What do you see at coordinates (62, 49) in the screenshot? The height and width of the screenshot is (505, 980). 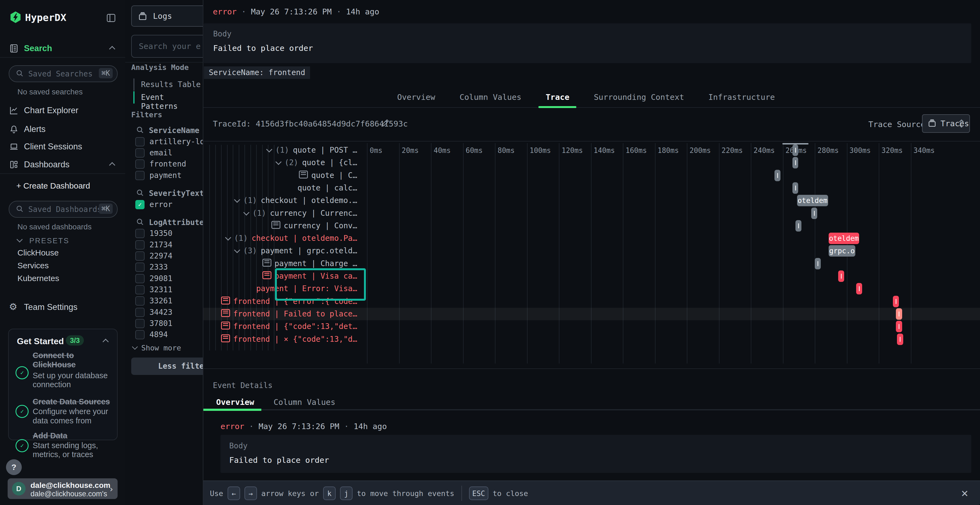 I see `sidebar-item-search: Search` at bounding box center [62, 49].